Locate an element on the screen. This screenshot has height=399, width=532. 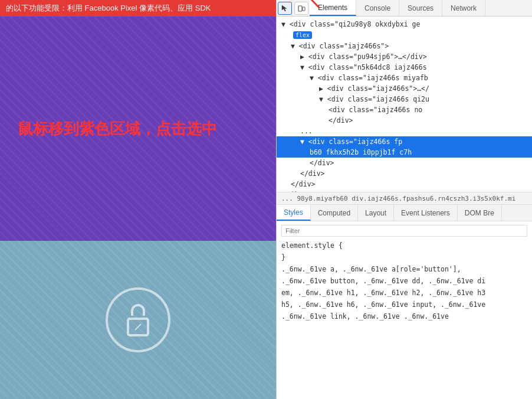
tree-line: <div class="iajz466s no is located at coordinates (405, 110).